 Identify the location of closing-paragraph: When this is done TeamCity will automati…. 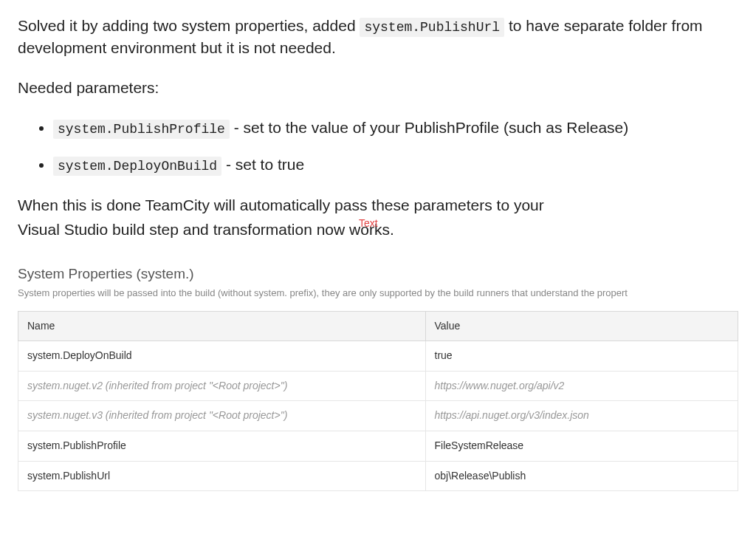
(378, 205).